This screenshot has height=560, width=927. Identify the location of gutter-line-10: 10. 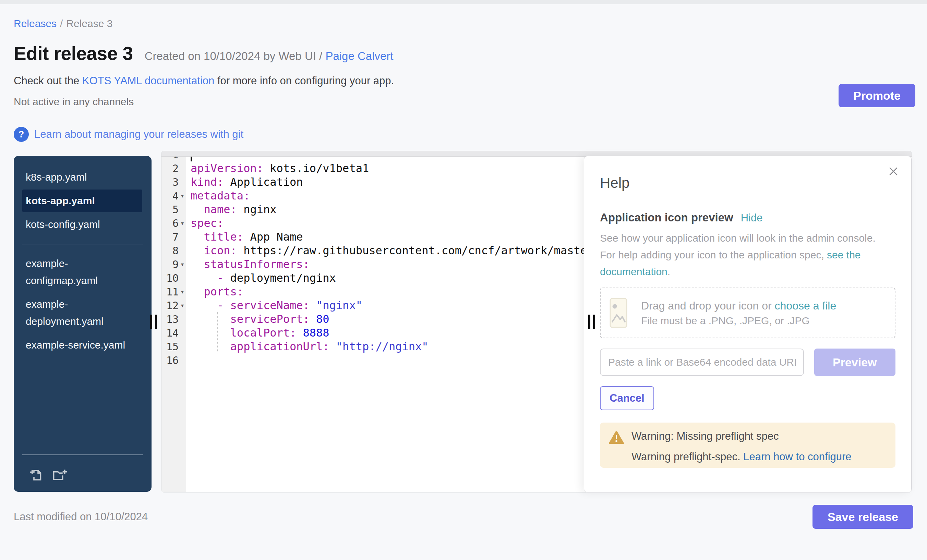
(174, 278).